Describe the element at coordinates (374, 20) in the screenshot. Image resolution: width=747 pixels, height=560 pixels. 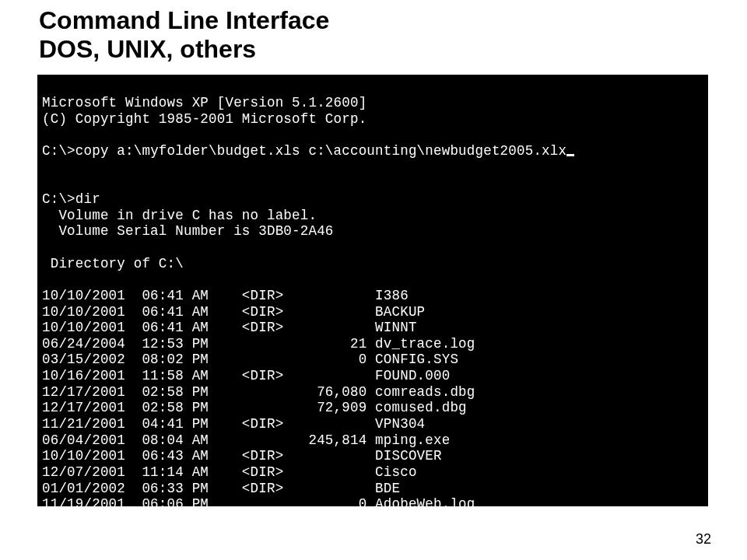
I see `slide-title-line1: Command Line Interface` at that location.